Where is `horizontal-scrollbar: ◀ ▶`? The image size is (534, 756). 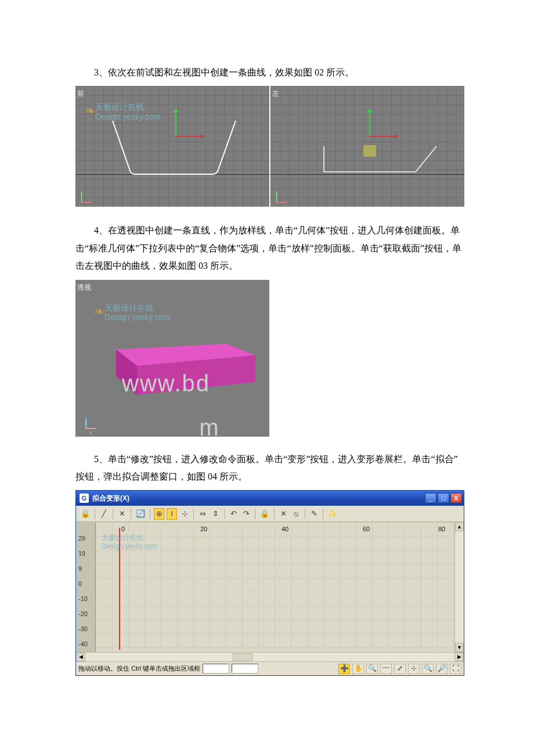
horizontal-scrollbar: ◀ ▶ is located at coordinates (270, 657).